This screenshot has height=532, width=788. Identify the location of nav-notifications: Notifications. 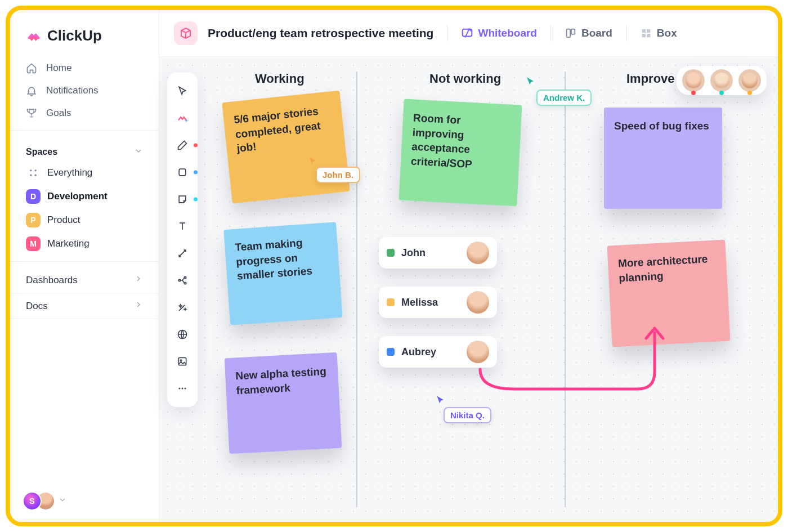
(84, 91).